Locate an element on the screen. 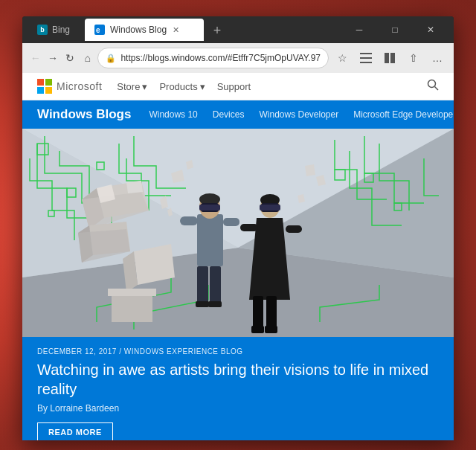  address-bar: ← → ↻ ⌂ 🔒 https://blogs.windows.com/#Etf… is located at coordinates (238, 58).